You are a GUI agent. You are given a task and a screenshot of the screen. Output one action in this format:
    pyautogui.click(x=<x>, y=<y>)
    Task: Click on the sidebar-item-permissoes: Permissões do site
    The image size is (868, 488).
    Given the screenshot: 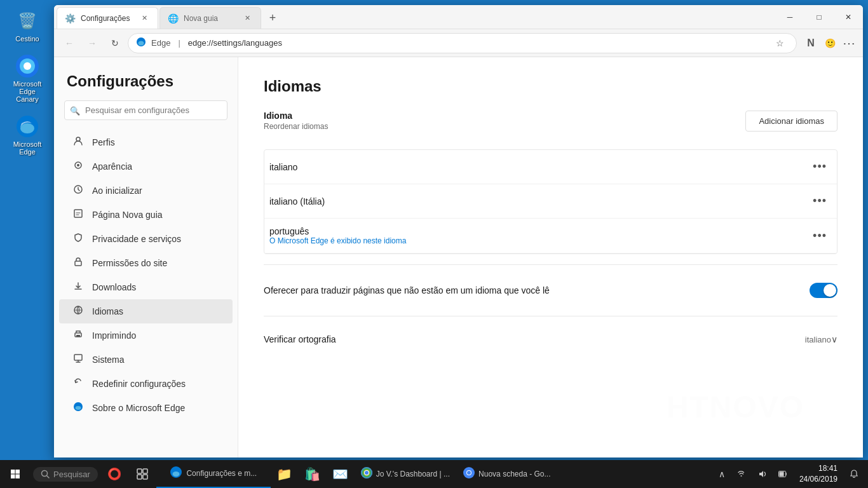 What is the action you would take?
    pyautogui.click(x=146, y=263)
    